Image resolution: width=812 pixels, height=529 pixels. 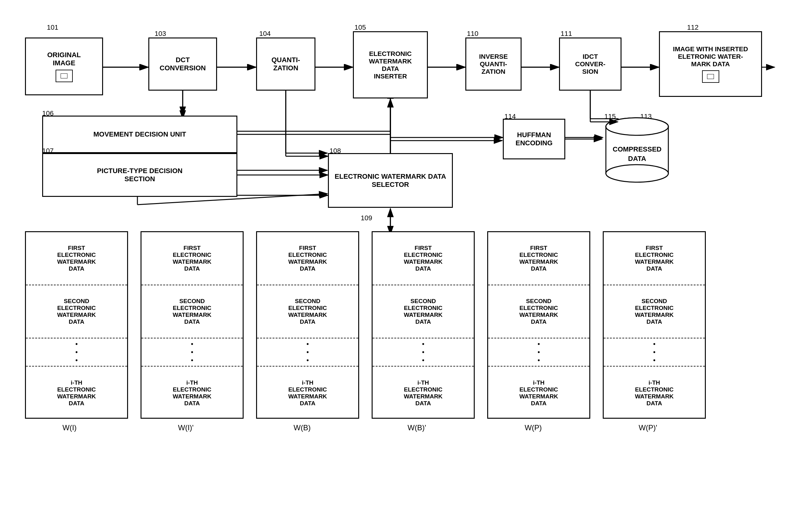 What do you see at coordinates (534, 139) in the screenshot?
I see `huffman-box: HUFFMANENCODING` at bounding box center [534, 139].